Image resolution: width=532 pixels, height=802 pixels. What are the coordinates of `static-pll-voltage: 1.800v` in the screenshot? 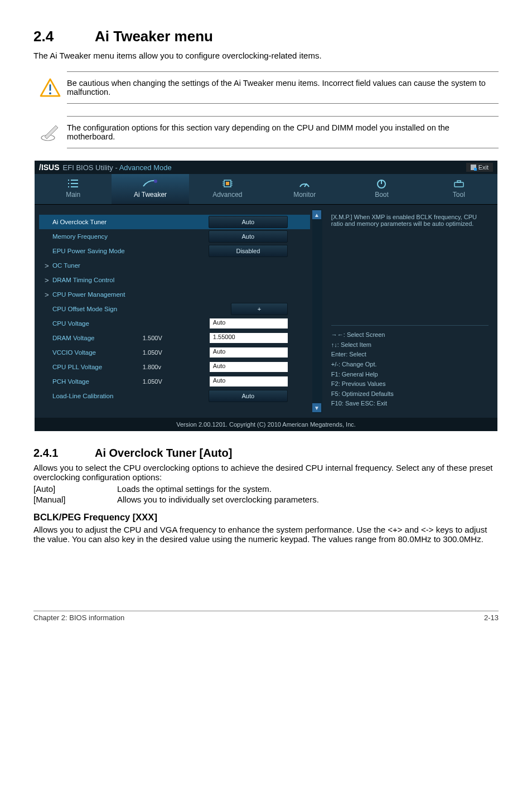 It's located at (171, 367).